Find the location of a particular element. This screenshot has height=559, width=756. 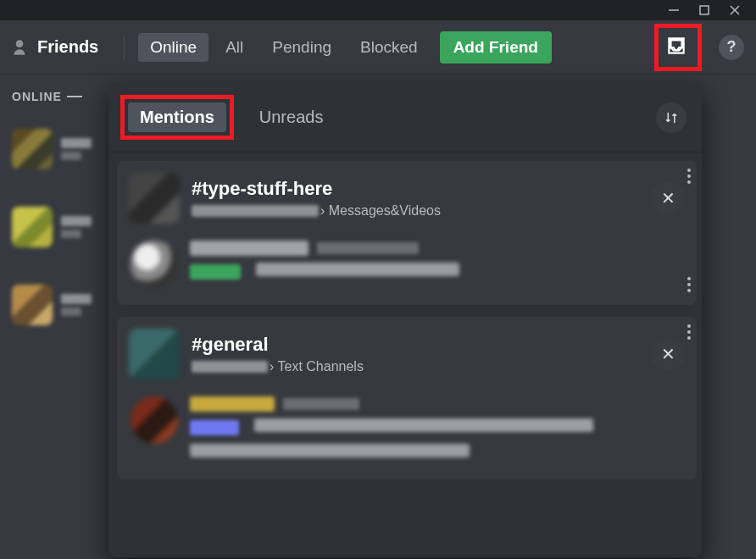

online-header-dash is located at coordinates (75, 97).